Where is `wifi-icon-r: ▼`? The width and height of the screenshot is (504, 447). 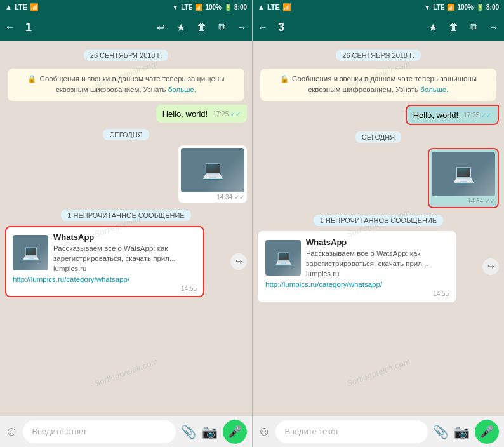 wifi-icon-r: ▼ is located at coordinates (427, 8).